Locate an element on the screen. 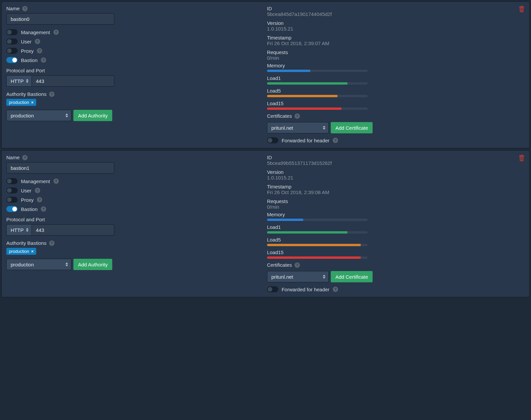 The image size is (531, 420). id-label: ID is located at coordinates (396, 9).